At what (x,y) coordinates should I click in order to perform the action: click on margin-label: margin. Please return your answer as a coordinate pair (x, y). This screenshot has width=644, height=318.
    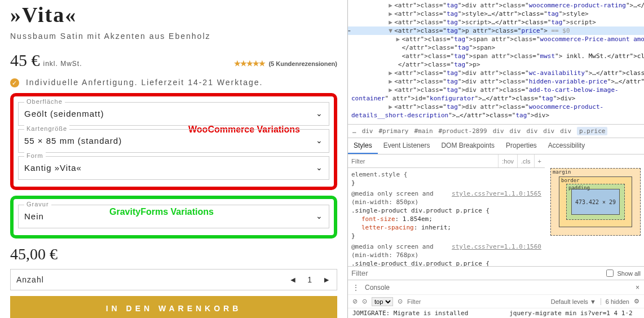
    Looking at the image, I should click on (562, 172).